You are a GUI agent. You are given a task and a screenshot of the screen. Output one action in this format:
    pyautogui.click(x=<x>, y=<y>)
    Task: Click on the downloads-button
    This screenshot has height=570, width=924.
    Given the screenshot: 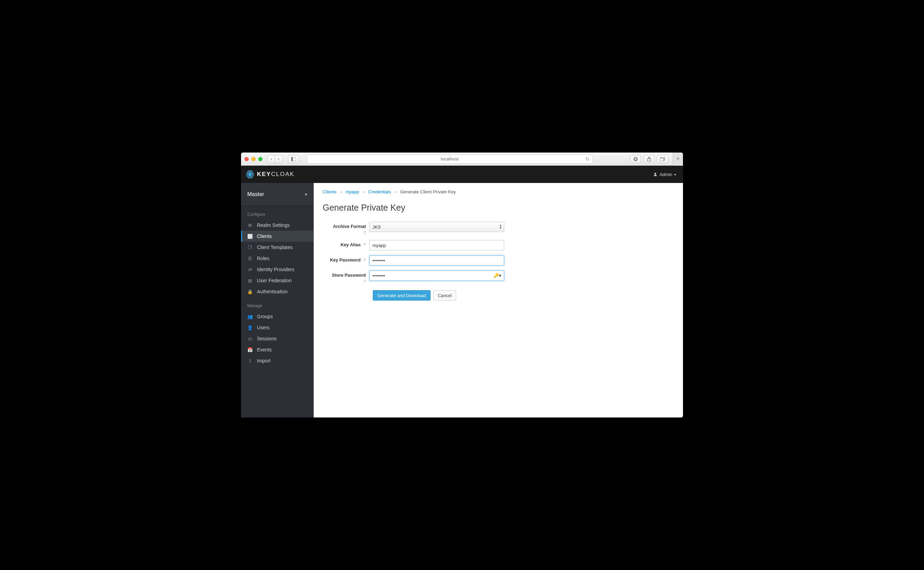 What is the action you would take?
    pyautogui.click(x=635, y=159)
    